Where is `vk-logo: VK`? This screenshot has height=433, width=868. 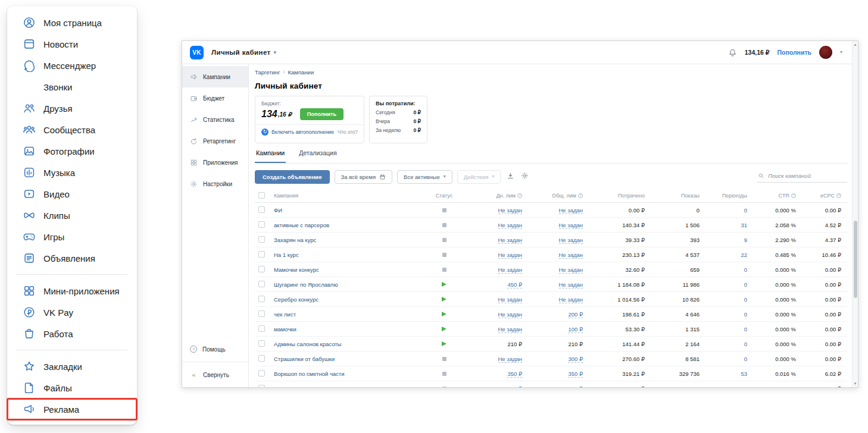
vk-logo: VK is located at coordinates (196, 52).